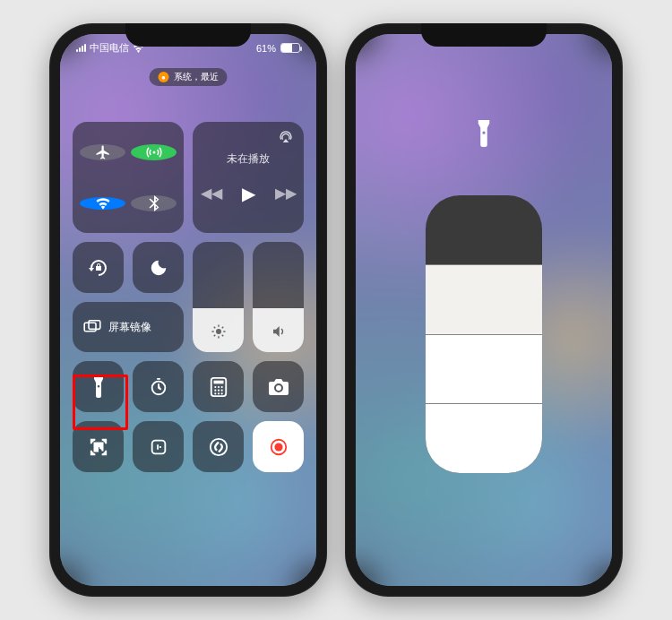  Describe the element at coordinates (286, 137) in the screenshot. I see `airplay-icon` at that location.